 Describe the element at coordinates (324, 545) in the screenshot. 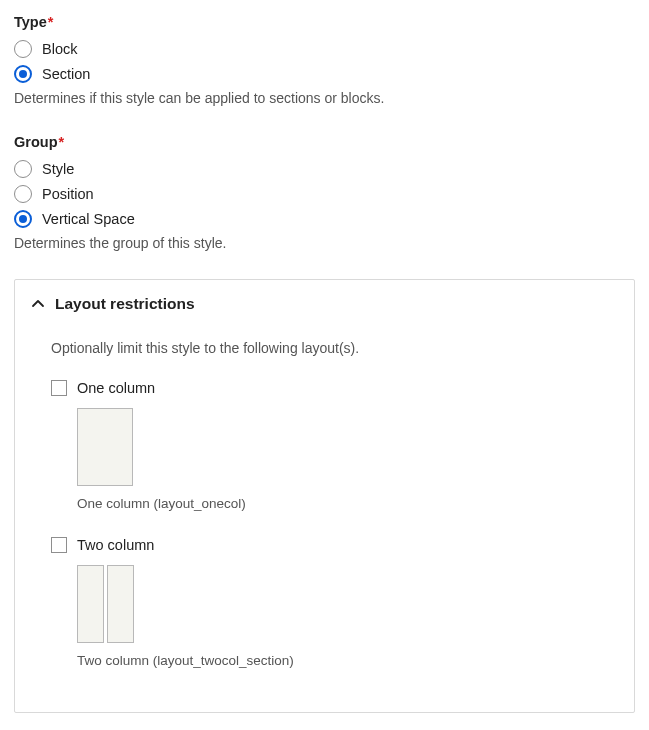

I see `layout-twocol-checkbox-row: Two column` at that location.